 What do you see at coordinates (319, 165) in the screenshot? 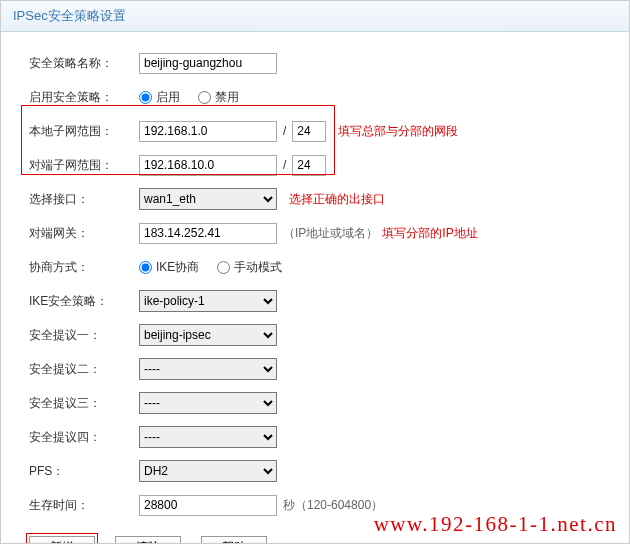
I see `row-remote-subnet: 对端子网范围： /` at bounding box center [319, 165].